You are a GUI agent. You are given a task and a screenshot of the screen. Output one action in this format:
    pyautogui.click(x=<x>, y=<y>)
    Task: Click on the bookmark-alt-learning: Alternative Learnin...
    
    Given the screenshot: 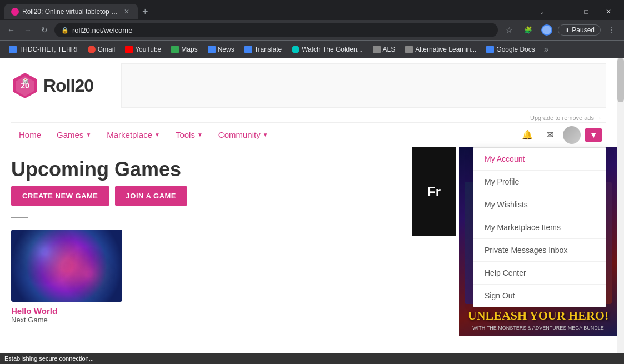 What is the action you would take?
    pyautogui.click(x=441, y=49)
    